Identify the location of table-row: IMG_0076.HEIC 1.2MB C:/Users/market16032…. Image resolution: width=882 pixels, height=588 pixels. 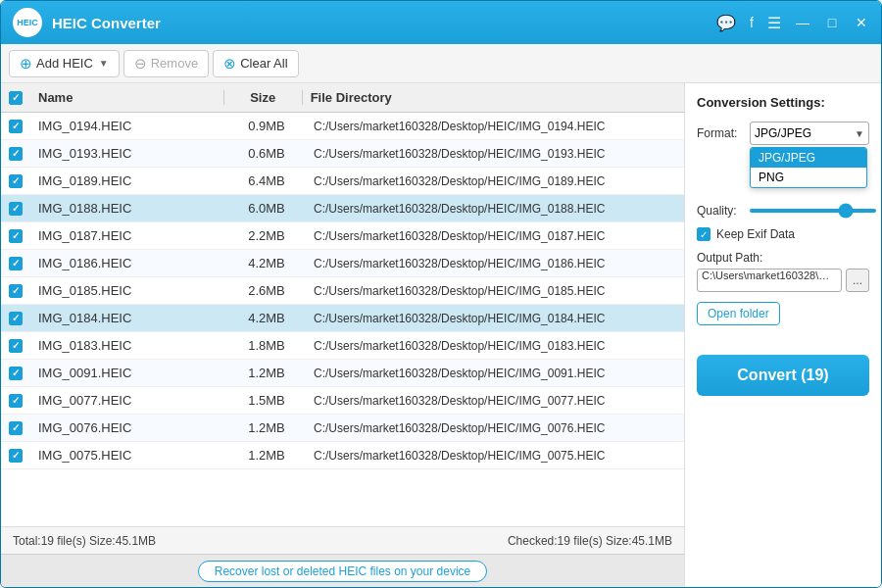
(343, 428).